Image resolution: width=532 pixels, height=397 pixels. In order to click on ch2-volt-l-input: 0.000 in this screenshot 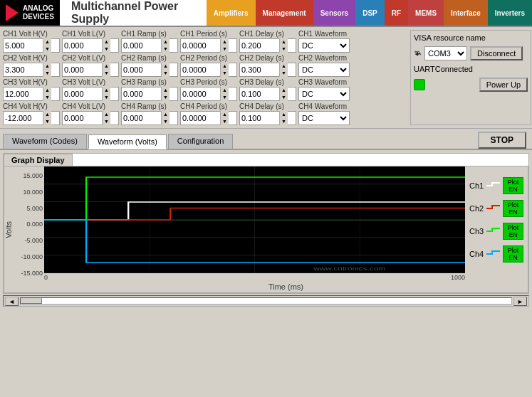, I will do `click(83, 70)`.